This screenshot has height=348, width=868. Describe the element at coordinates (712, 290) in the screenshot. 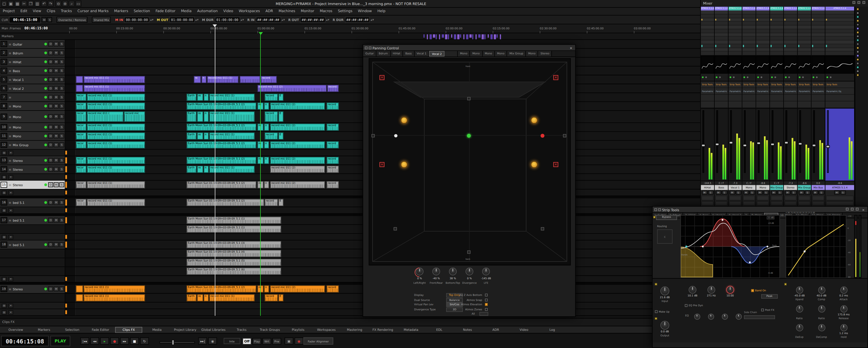

I see `eq-band-2-knob` at that location.